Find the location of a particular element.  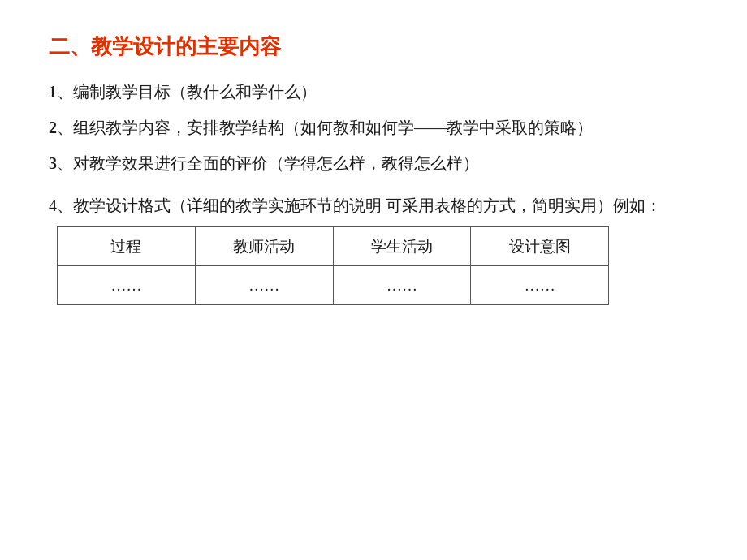

table-data-row: …… …… …… …… is located at coordinates (333, 286).